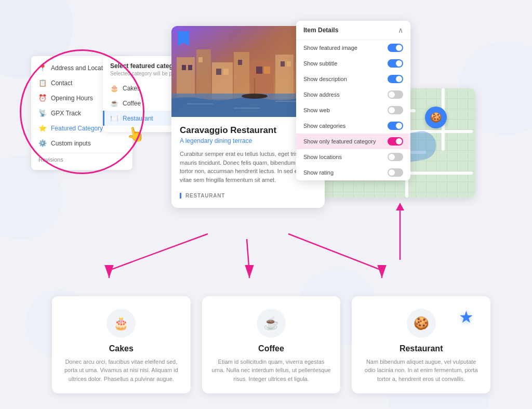 This screenshot has height=409, width=532. Describe the element at coordinates (353, 48) in the screenshot. I see `toggle-row-featured-image: Show featured image` at that location.